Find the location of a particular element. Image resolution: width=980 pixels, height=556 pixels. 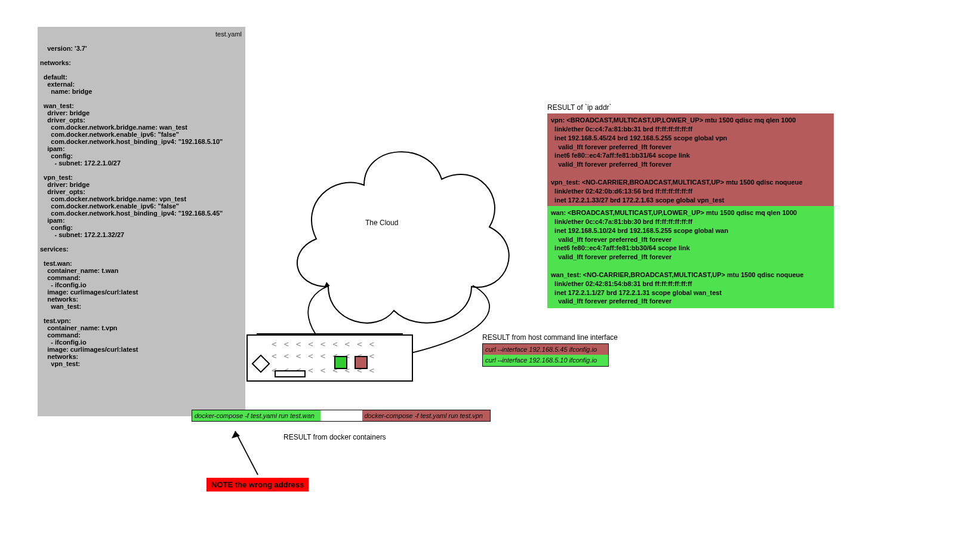

host-cli-vpn: curl --interface 192.168.5.45 ifconfig.i… is located at coordinates (546, 349).